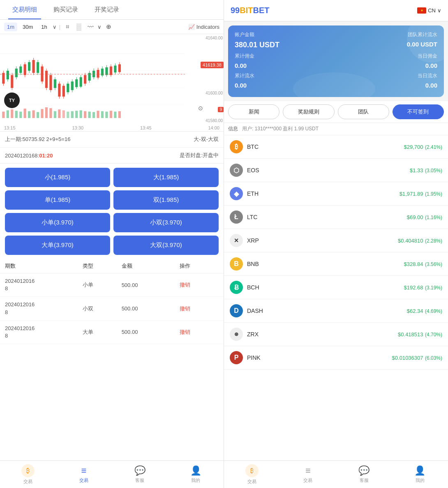 The height and width of the screenshot is (488, 448). Describe the element at coordinates (12, 100) in the screenshot. I see `chart-logo: TY` at that location.